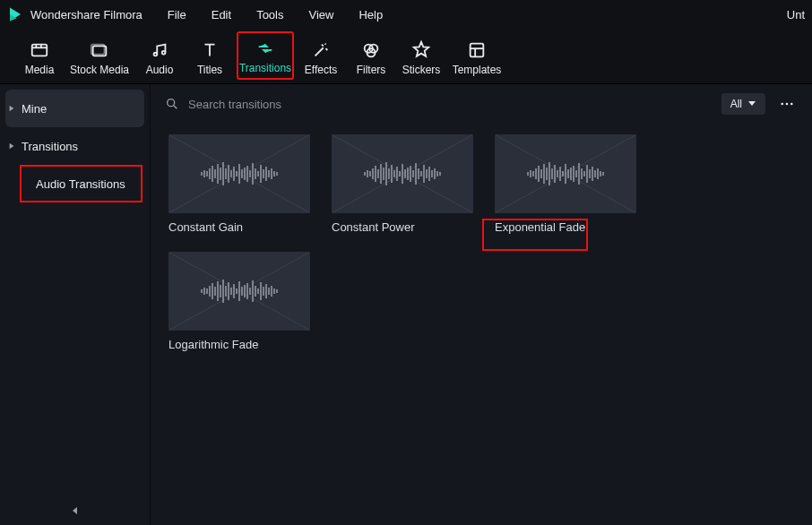 This screenshot has width=812, height=525. Describe the element at coordinates (371, 14) in the screenshot. I see `menu-help: Help` at that location.